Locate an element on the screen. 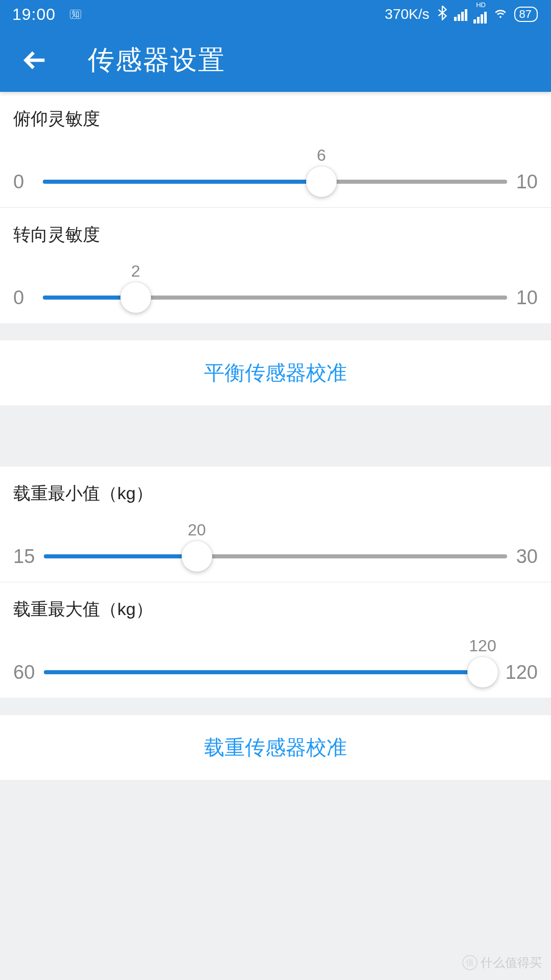 This screenshot has width=551, height=980. turn-max: 10 is located at coordinates (527, 298).